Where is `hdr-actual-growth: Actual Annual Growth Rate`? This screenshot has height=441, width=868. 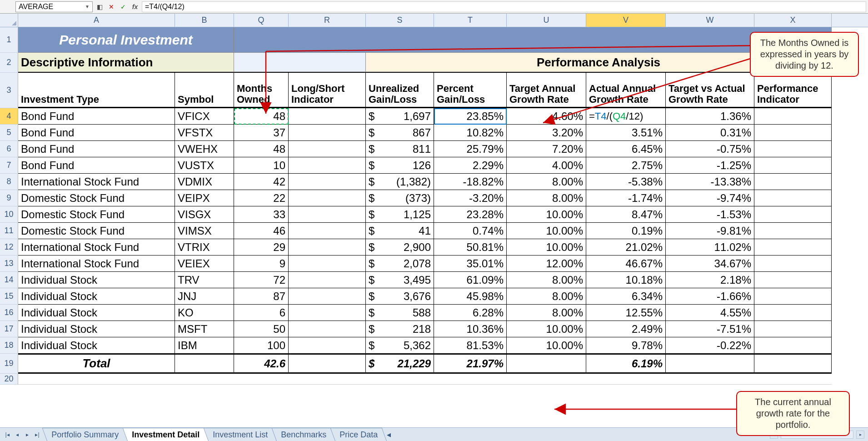 hdr-actual-growth: Actual Annual Growth Rate is located at coordinates (626, 90).